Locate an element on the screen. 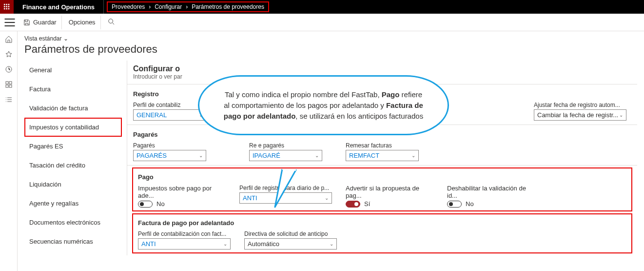 The height and width of the screenshot is (271, 644). nav-documentos: Documentos electrónicos is located at coordinates (73, 223).